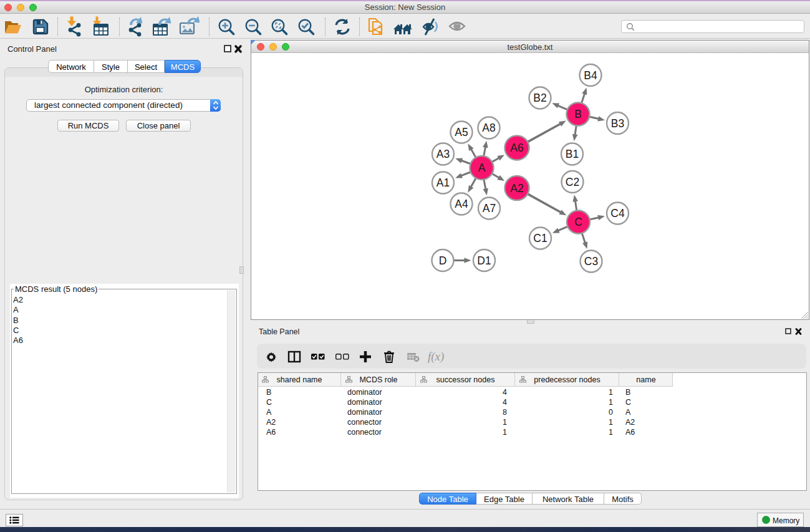 This screenshot has width=810, height=532. What do you see at coordinates (443, 154) in the screenshot?
I see `svg-text: A3` at bounding box center [443, 154].